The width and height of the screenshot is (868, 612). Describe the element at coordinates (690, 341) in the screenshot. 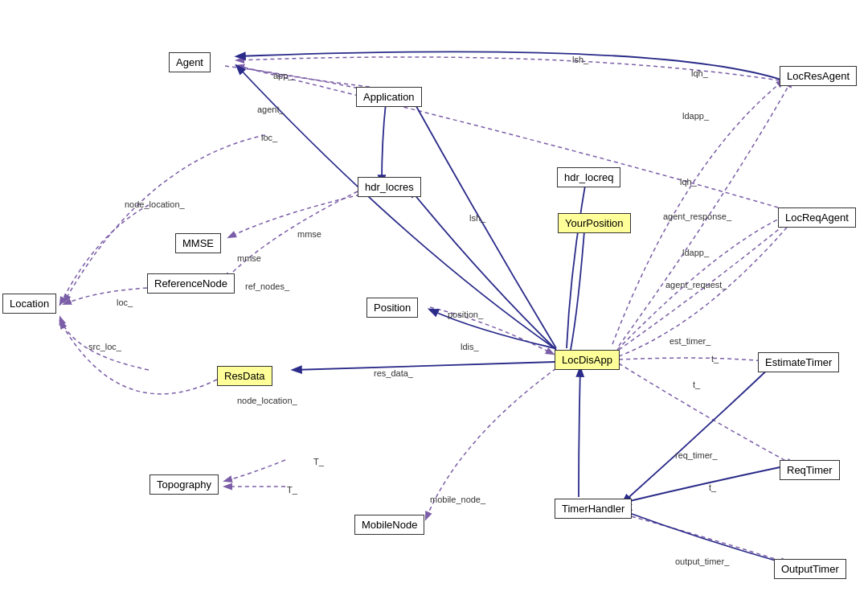

I see `edge-label-est-timer: est_timer_` at that location.